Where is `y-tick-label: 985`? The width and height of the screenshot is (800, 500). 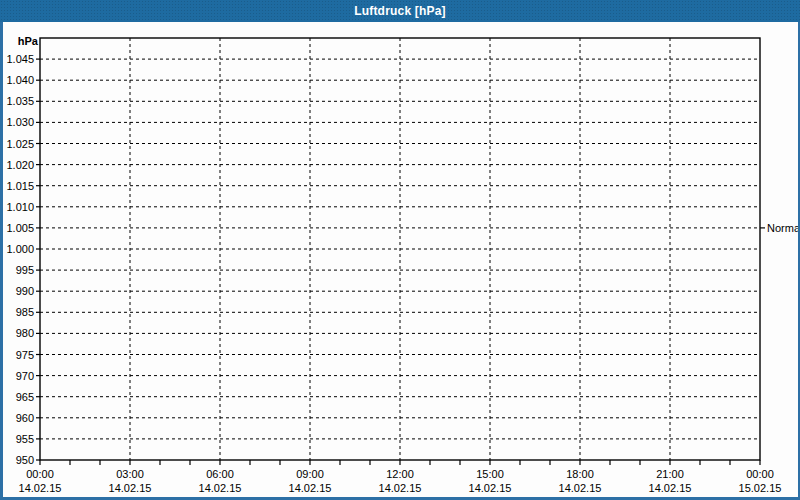 y-tick-label: 985 is located at coordinates (25, 312).